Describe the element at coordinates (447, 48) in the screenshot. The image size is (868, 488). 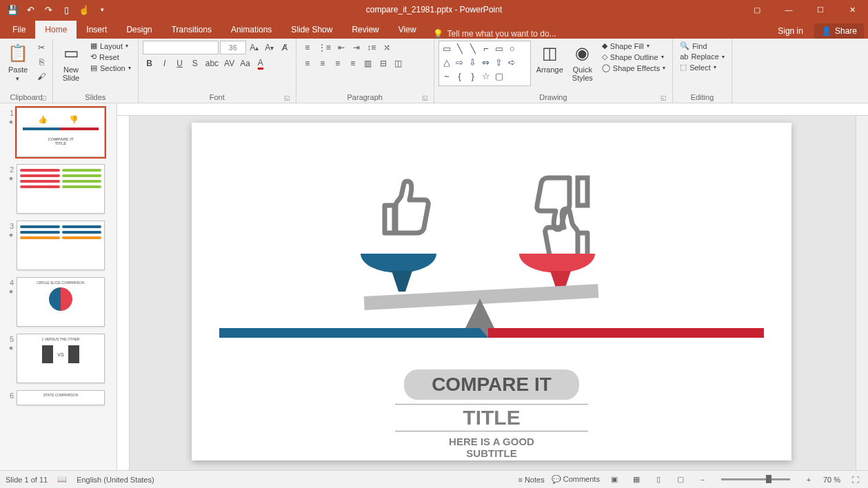
I see `shape-textbox-icon: ▭` at that location.